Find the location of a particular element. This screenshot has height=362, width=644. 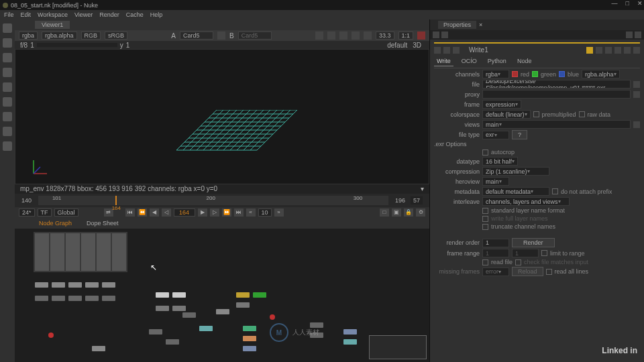

pin-icon is located at coordinates (445, 35).